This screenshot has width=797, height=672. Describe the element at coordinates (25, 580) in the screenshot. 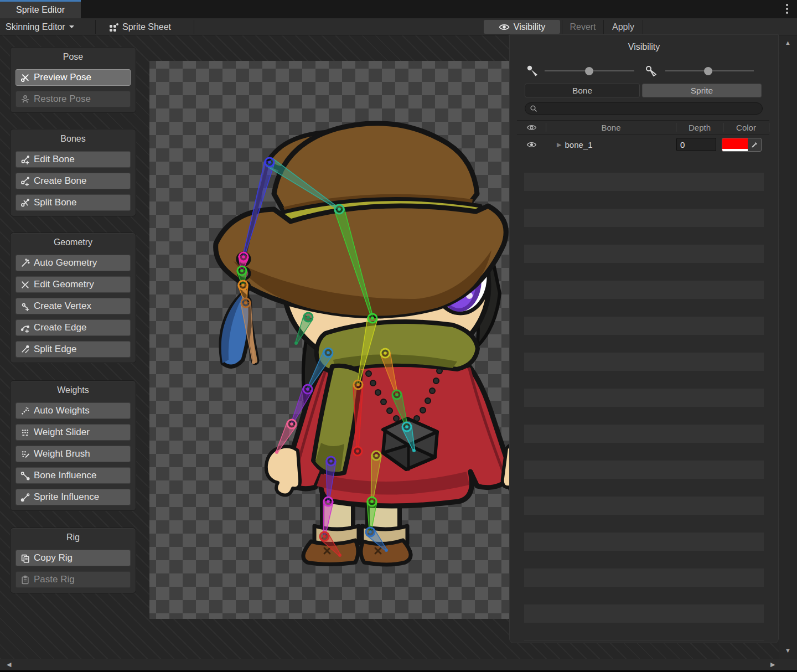

I see `paste-rig-icon` at that location.